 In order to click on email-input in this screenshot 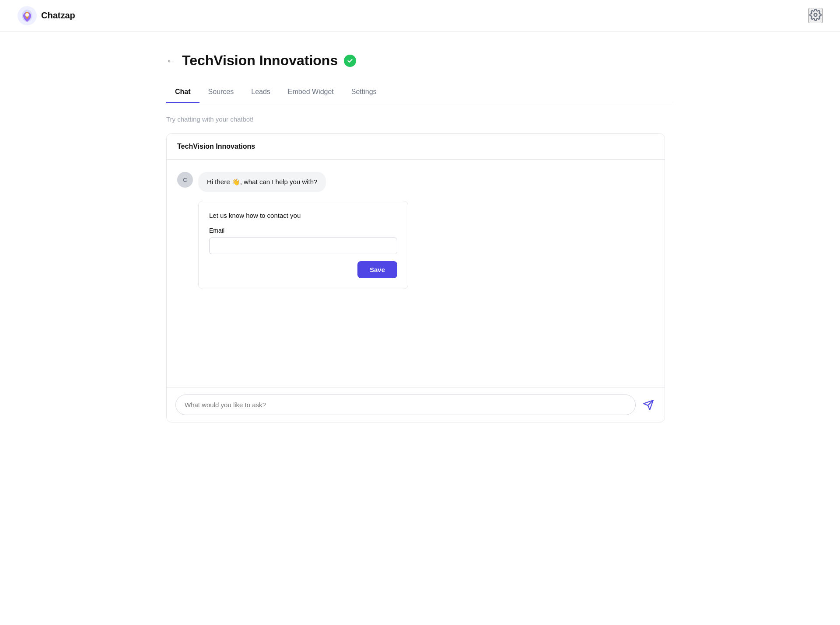, I will do `click(303, 246)`.